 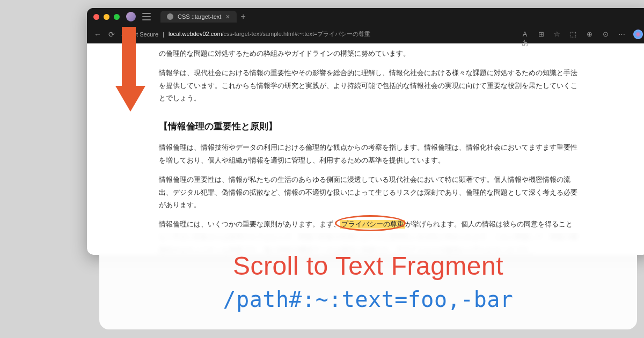 What do you see at coordinates (372, 225) in the screenshot?
I see `highlight-wrap: プライバシーの尊重` at bounding box center [372, 225].